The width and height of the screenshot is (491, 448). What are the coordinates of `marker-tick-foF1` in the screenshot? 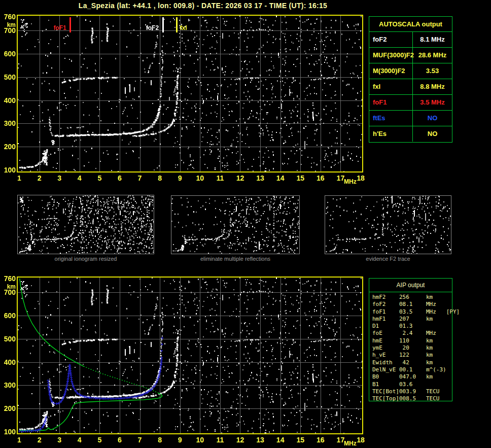 It's located at (70, 25).